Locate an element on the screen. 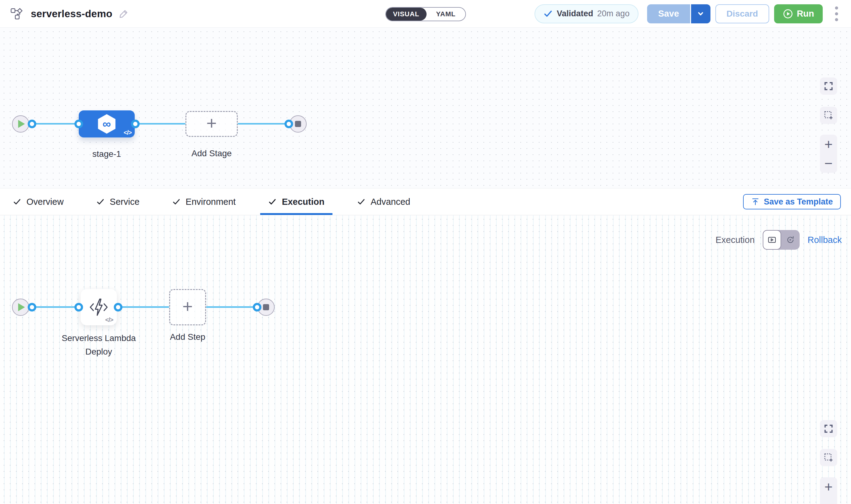  tab-advanced: Advanced is located at coordinates (384, 202).